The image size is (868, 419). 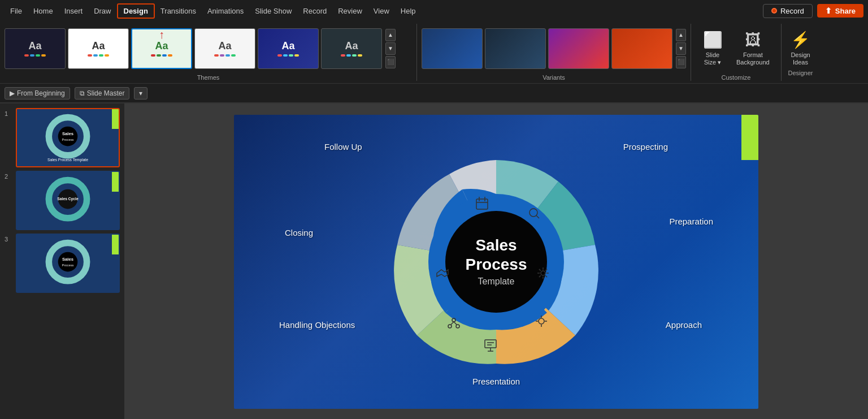 What do you see at coordinates (274, 11) in the screenshot?
I see `menu-slideshow: Slide Show` at bounding box center [274, 11].